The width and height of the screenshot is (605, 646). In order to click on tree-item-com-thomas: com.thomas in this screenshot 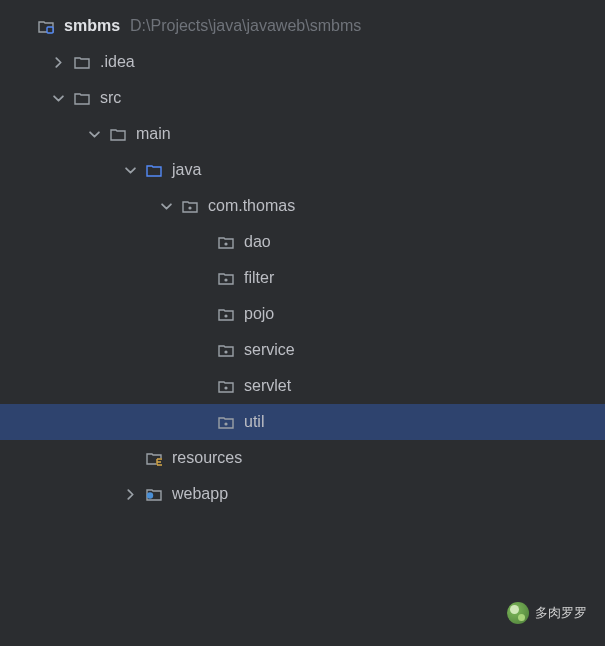, I will do `click(302, 206)`.